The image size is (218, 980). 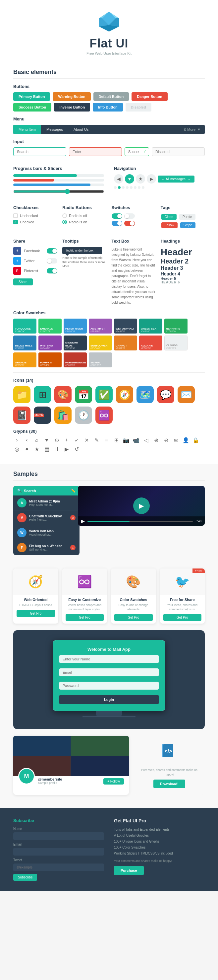 What do you see at coordinates (52, 531) in the screenshot?
I see `chat-name-3: Watch Iron Man` at bounding box center [52, 531].